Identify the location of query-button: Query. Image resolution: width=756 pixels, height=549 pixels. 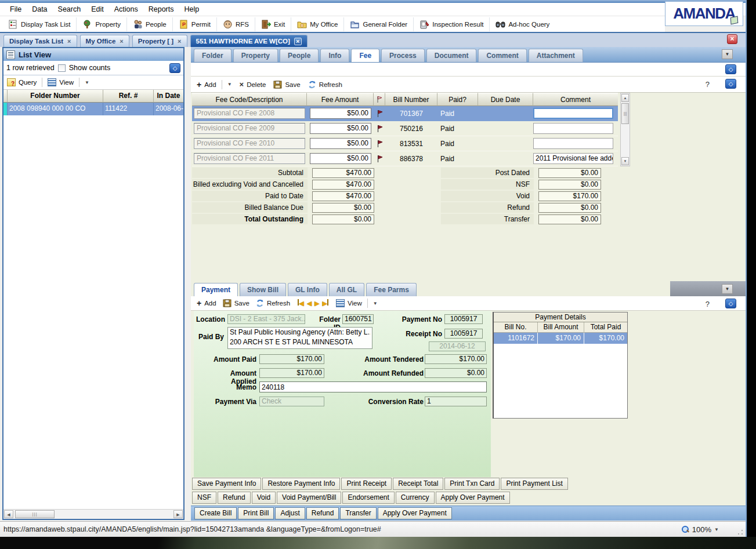
(28, 82).